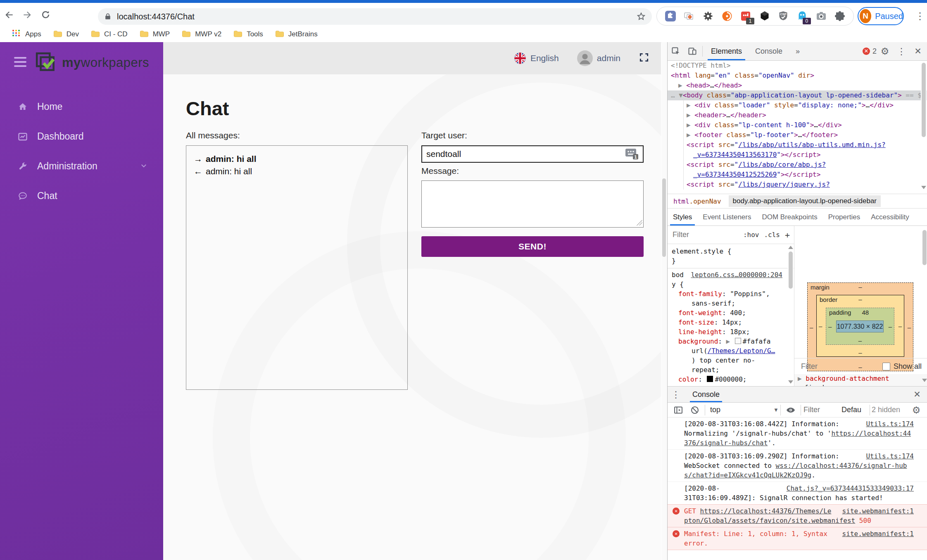 This screenshot has width=927, height=560. What do you see at coordinates (731, 274) in the screenshot?
I see `css-rule-line: lepton6.css…0000000:204bod` at bounding box center [731, 274].